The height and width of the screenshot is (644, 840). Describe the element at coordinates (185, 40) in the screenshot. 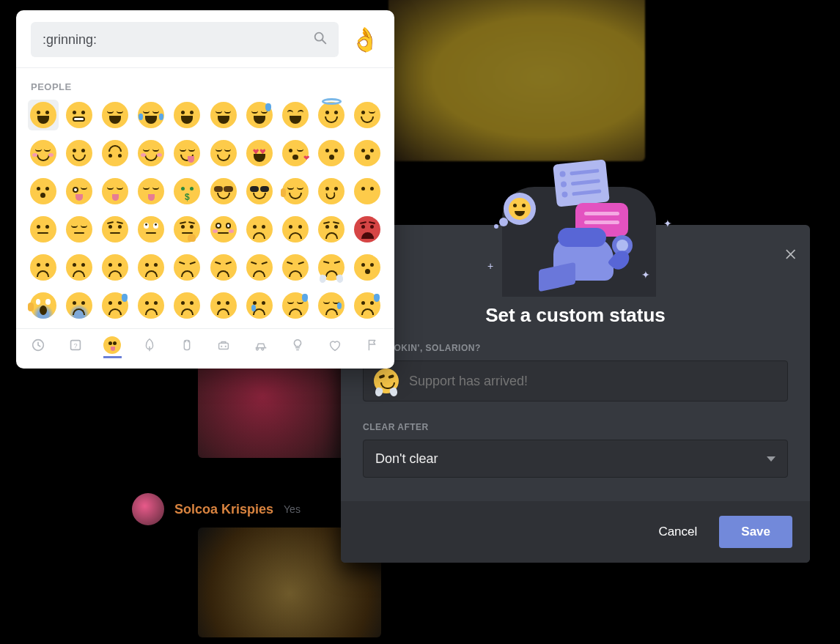

I see `emoji-search-field` at that location.